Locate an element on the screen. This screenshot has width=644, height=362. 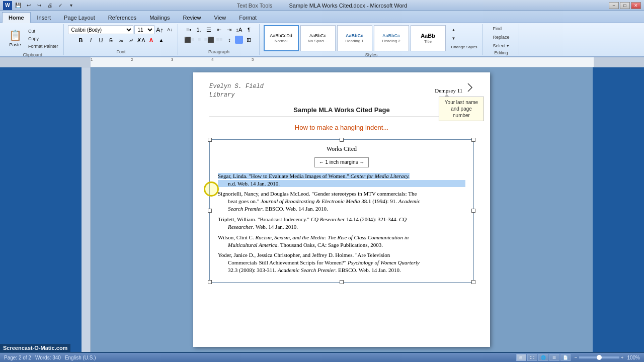
bullets-btn: ≡• is located at coordinates (189, 30).